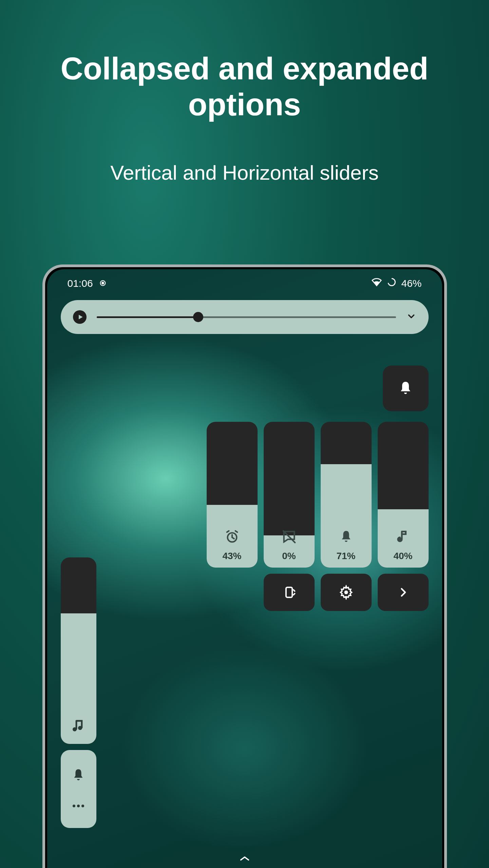  I want to click on media-slider: 40%, so click(403, 495).